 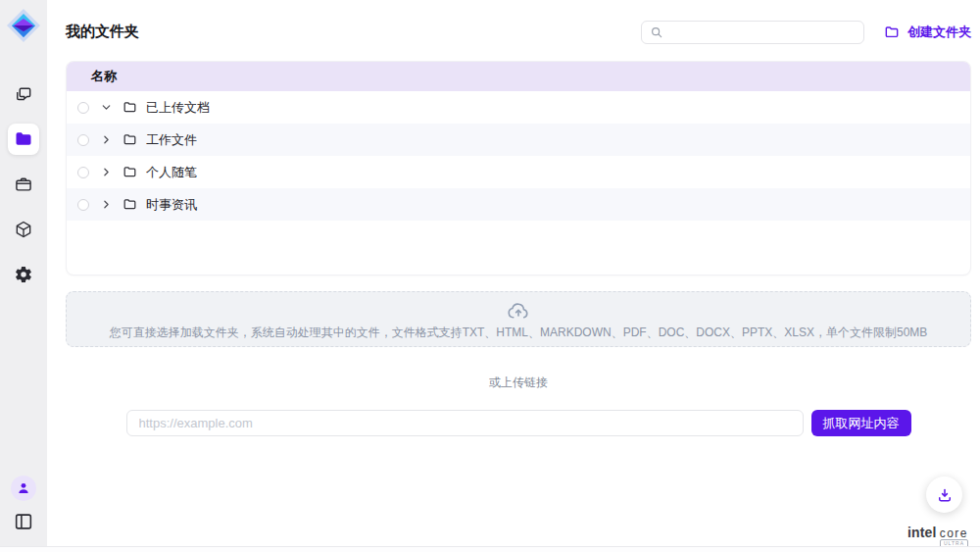 What do you see at coordinates (24, 488) in the screenshot?
I see `user-avatar` at bounding box center [24, 488].